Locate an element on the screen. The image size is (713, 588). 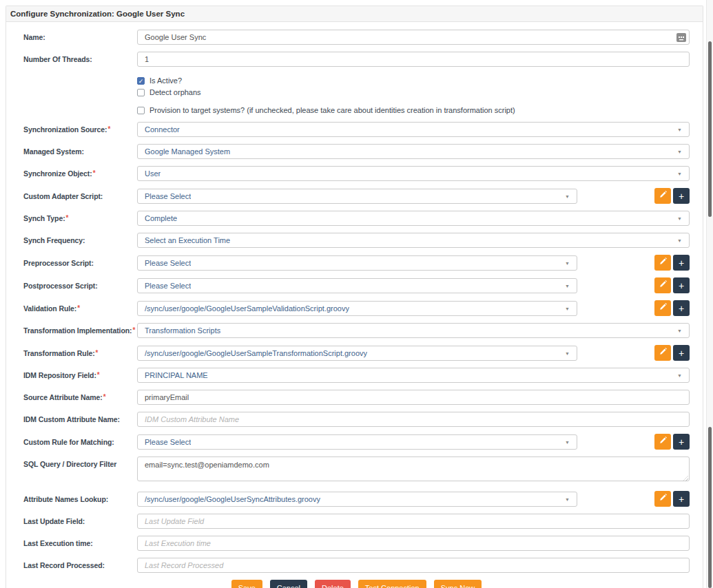
idm-custom-attribute-name-input is located at coordinates (413, 419).